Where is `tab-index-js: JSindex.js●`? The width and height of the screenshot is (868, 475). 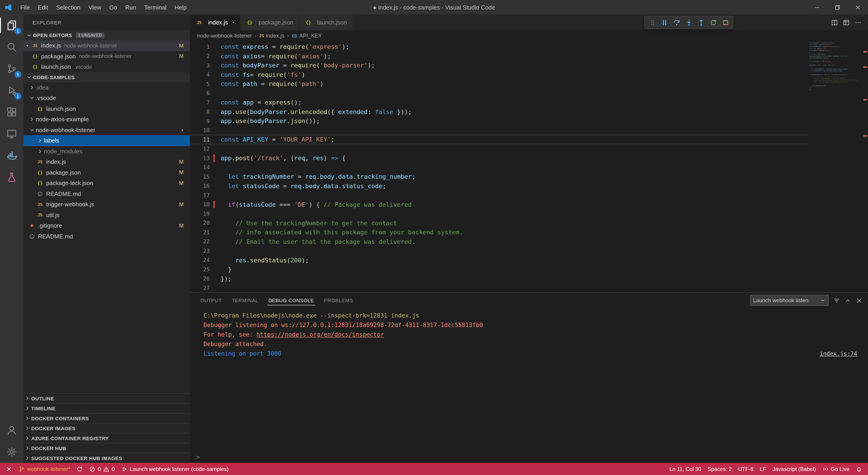 tab-index-js: JSindex.js● is located at coordinates (215, 22).